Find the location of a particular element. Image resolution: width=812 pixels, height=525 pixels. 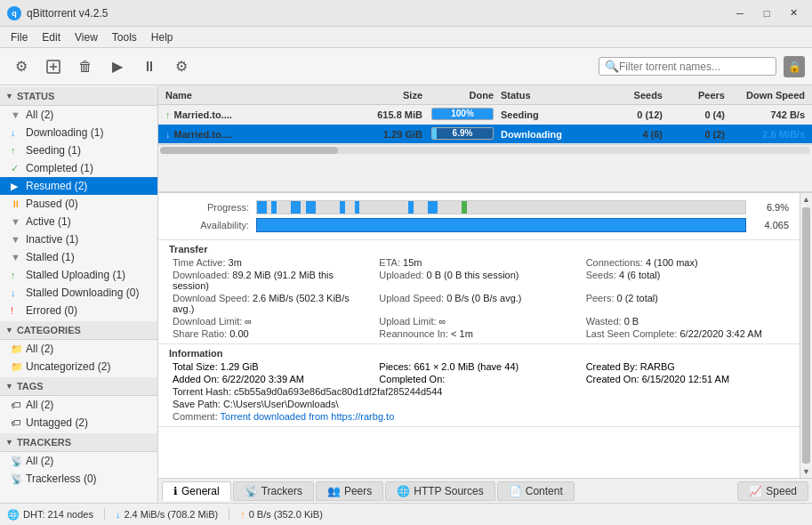

transfer-peers: Peers: 0 (2 total) is located at coordinates (686, 303).